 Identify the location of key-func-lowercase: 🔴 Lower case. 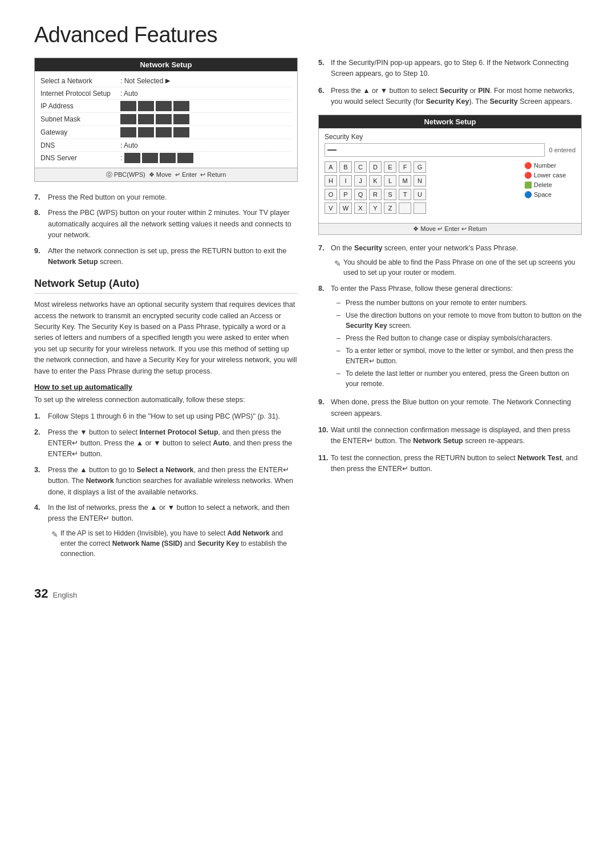
(550, 176).